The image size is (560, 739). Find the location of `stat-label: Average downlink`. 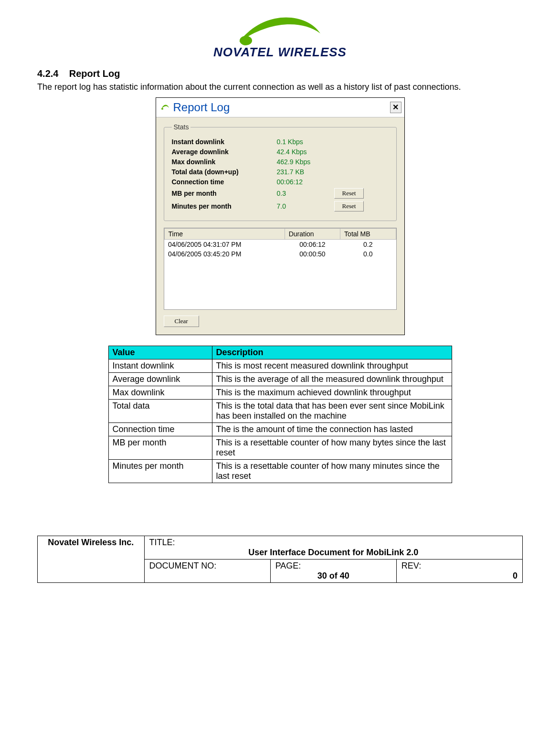

stat-label: Average downlink is located at coordinates (224, 152).